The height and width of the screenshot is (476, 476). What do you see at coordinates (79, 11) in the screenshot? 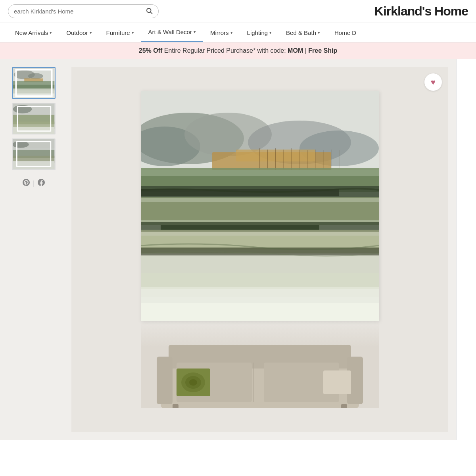
I see `search-input` at bounding box center [79, 11].